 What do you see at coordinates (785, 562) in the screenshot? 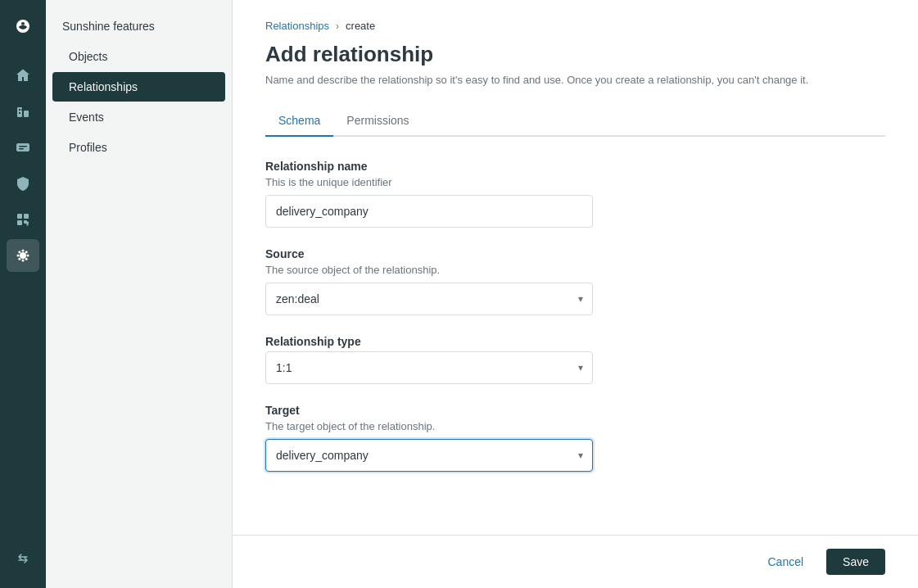
I see `cancel-button: Cancel` at bounding box center [785, 562].